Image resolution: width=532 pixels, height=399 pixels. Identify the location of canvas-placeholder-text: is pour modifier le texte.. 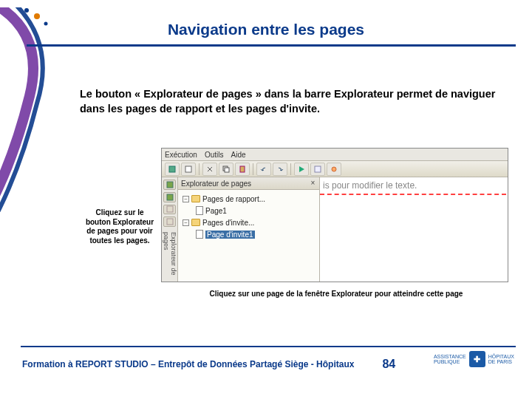
(369, 185).